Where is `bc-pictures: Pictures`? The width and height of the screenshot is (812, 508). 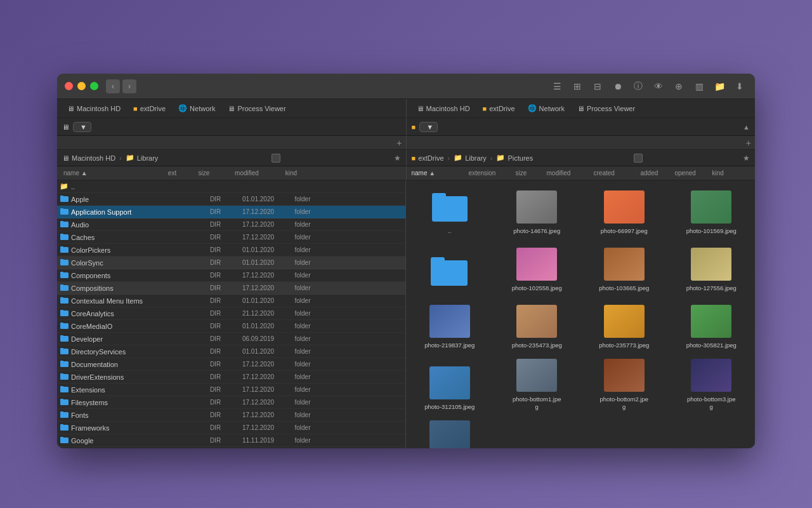 bc-pictures: Pictures is located at coordinates (520, 158).